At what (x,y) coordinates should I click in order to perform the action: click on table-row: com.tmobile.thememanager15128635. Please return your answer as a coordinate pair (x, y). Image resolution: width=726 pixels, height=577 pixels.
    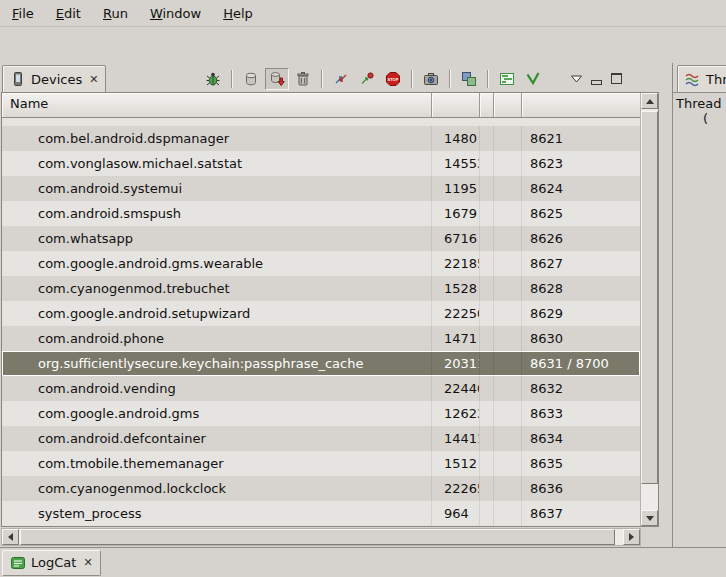
    Looking at the image, I should click on (321, 464).